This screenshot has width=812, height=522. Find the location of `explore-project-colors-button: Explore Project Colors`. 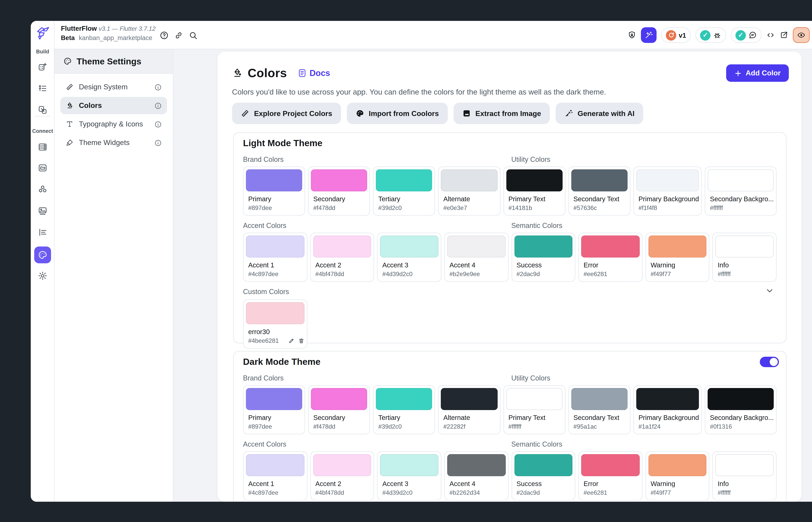

explore-project-colors-button: Explore Project Colors is located at coordinates (287, 113).